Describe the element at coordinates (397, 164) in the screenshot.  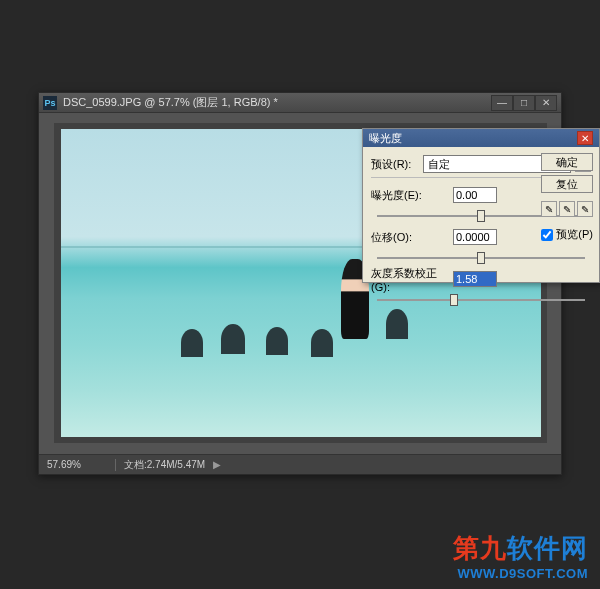
I see `preset-label: 预设(R):` at that location.